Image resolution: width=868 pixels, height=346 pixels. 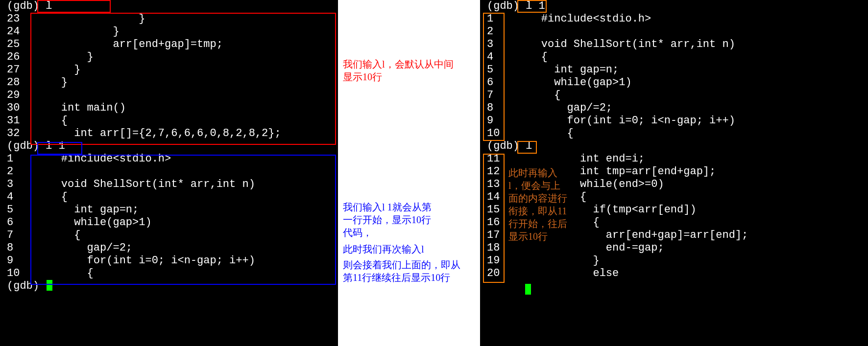 I want to click on code-line: 26 }, so click(x=169, y=57).